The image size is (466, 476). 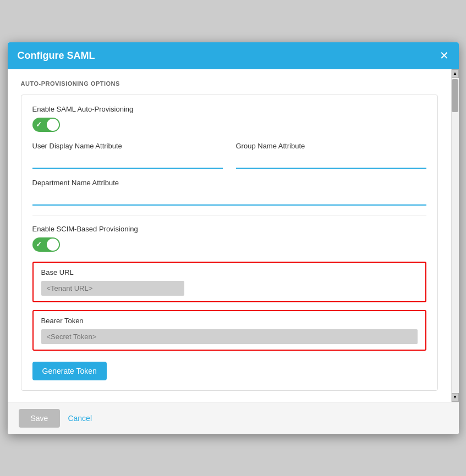 I want to click on bearer-token-label: Bearer Token, so click(x=229, y=321).